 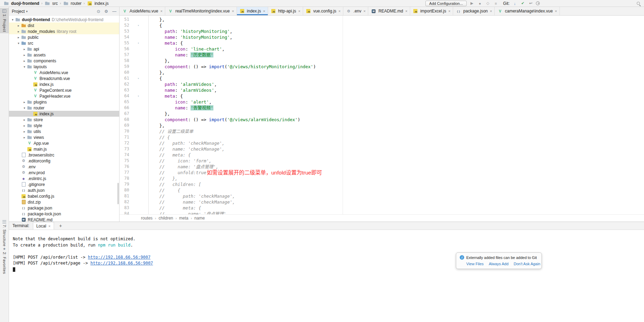 What do you see at coordinates (382, 37) in the screenshot?
I see `code-line: 54 name: 'historyMonitoring',` at bounding box center [382, 37].